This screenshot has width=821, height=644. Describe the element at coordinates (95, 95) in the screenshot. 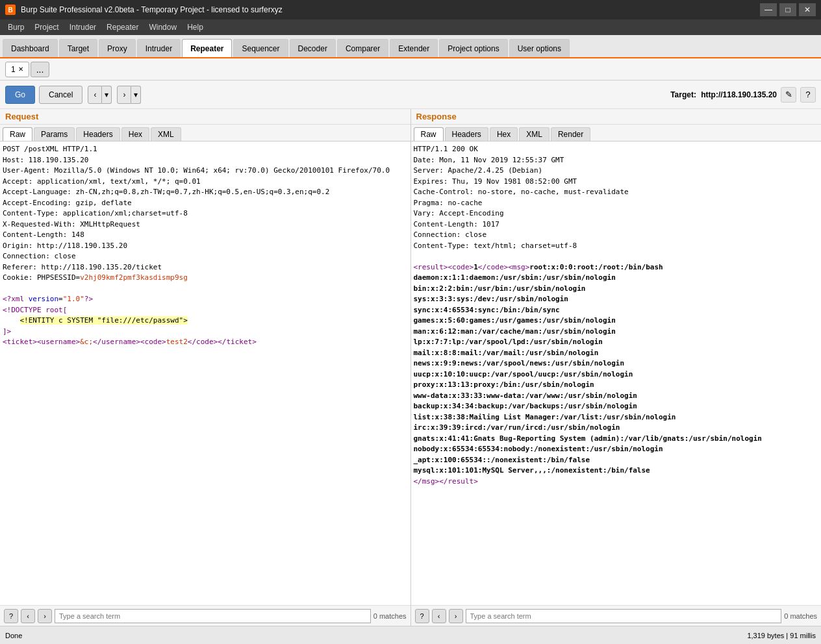

I see `nav-back-button: ‹` at that location.